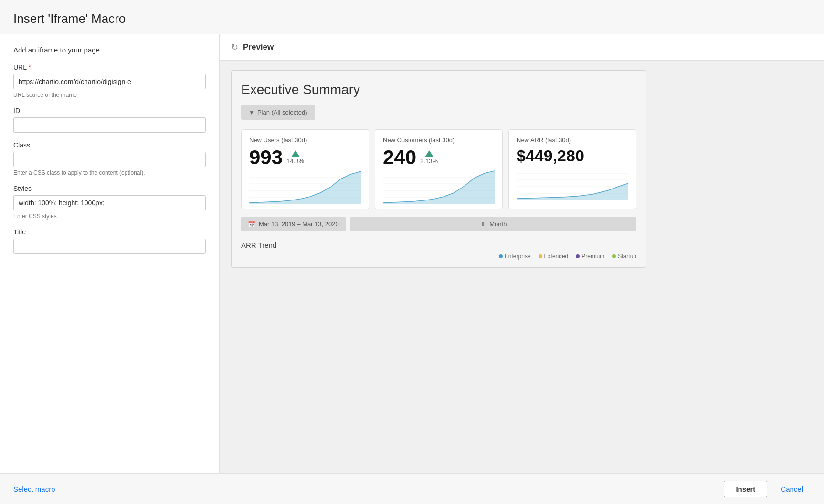 This screenshot has width=824, height=504. I want to click on mini-chart-arr, so click(572, 183).